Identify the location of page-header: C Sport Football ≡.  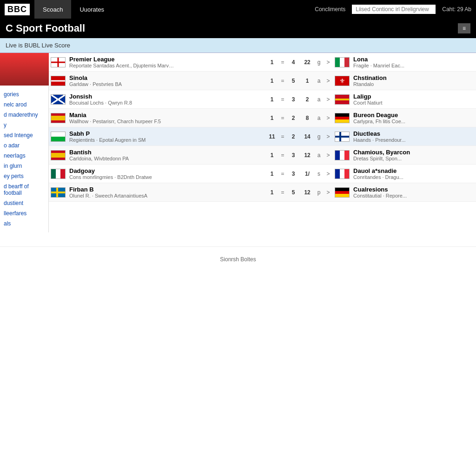
(238, 28).